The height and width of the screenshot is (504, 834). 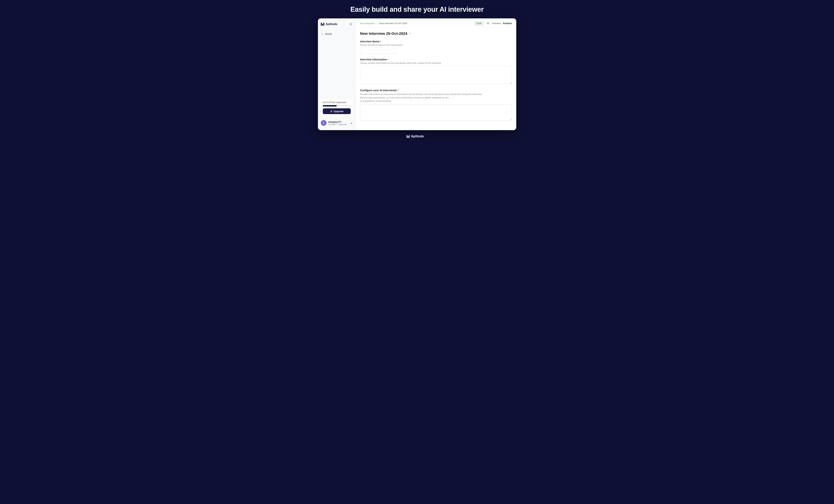 I want to click on interview-title-row: New Interview 25-Oct-2024 ✏, so click(x=436, y=34).